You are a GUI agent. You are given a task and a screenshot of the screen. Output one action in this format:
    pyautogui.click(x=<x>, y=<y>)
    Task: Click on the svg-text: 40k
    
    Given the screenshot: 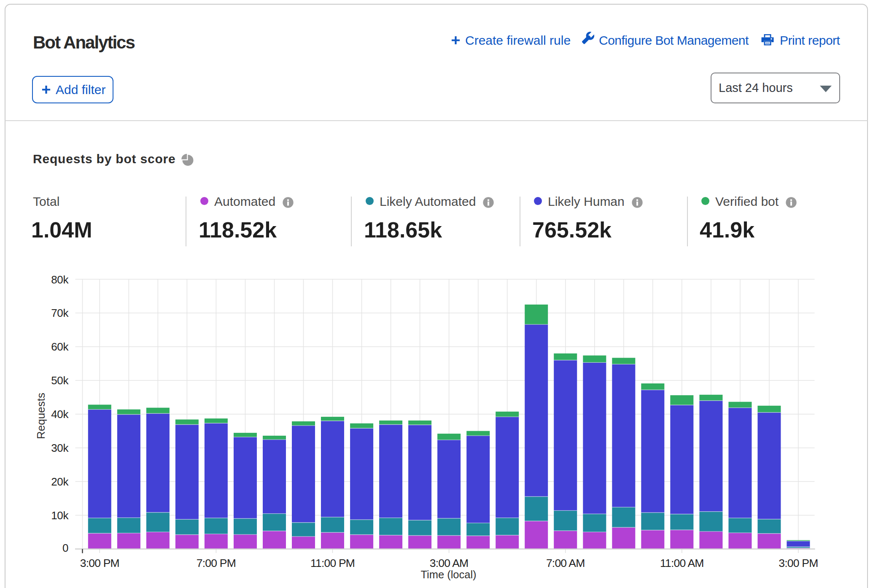 What is the action you would take?
    pyautogui.click(x=60, y=414)
    